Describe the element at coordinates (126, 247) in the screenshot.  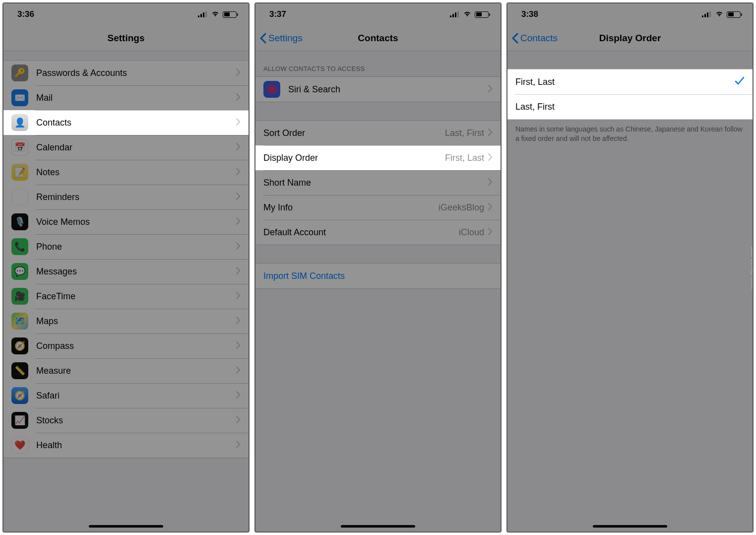
I see `settings-row-phone: 📞 Phone` at that location.